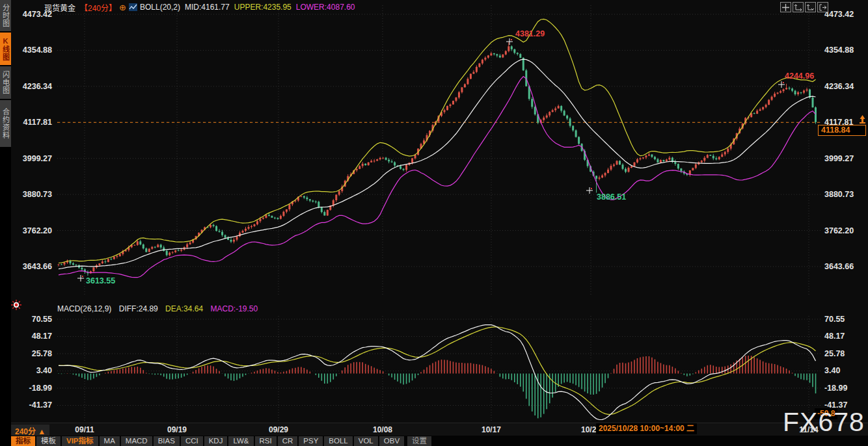 Image resolution: width=868 pixels, height=446 pixels. I want to click on tab-vol: VOL, so click(366, 441).